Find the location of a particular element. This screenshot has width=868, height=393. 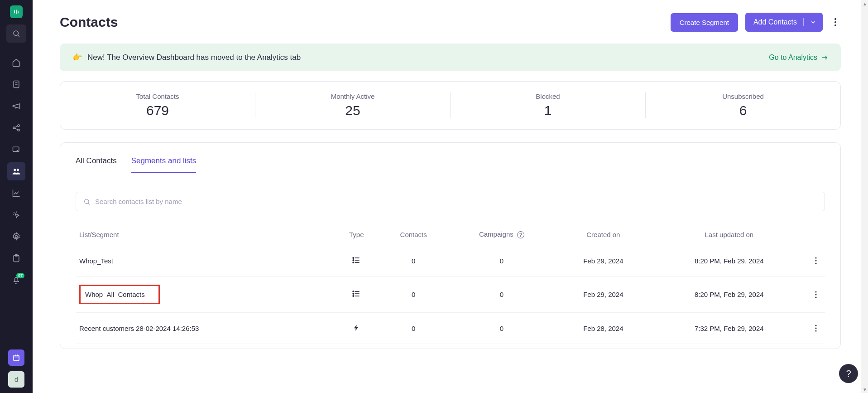

banner-link-label: Go to Analytics is located at coordinates (793, 58).